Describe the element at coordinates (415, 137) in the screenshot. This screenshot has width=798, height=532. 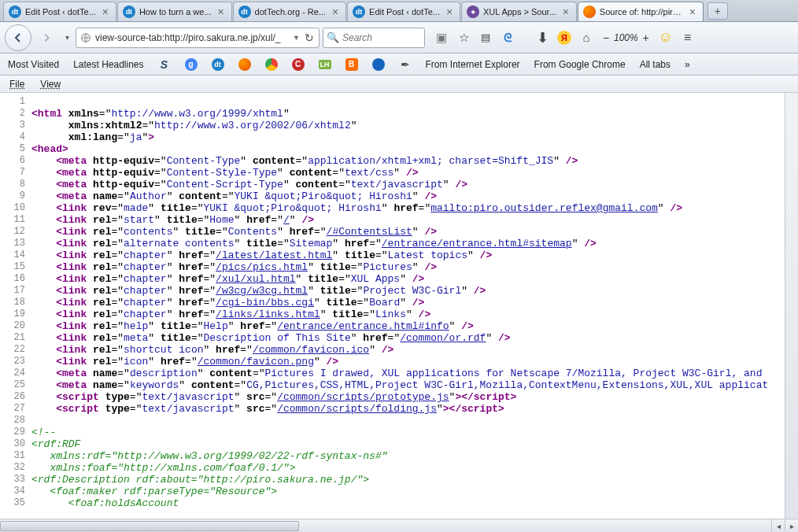
I see `line-code: xml:lang="ja">` at that location.